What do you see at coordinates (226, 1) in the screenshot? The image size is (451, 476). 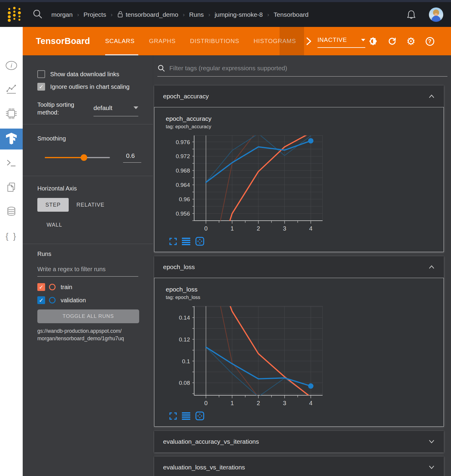 I see `browser-top-strip` at bounding box center [226, 1].